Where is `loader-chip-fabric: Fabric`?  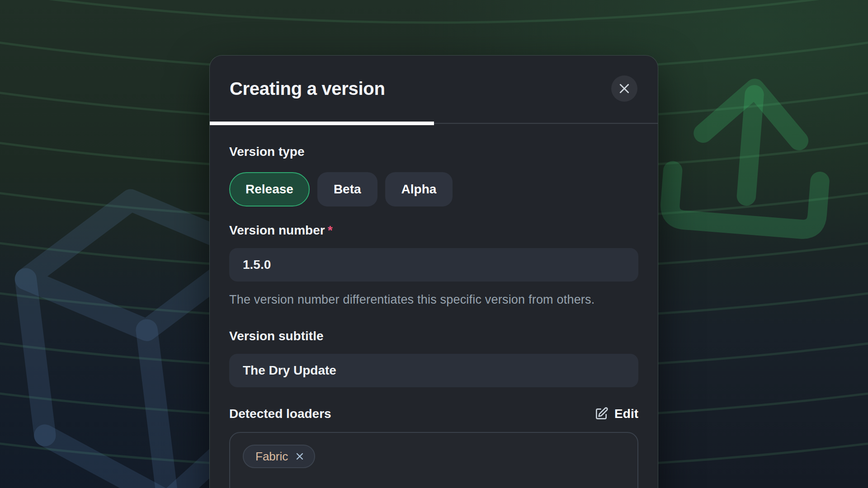
loader-chip-fabric: Fabric is located at coordinates (279, 456).